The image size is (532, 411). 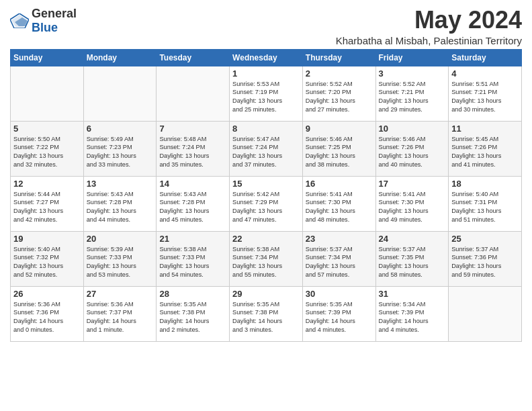 What do you see at coordinates (47, 259) in the screenshot?
I see `table-row: 19Sunrise: 5:40 AM Sunset: 7:32 PM Dayli…` at bounding box center [47, 259].